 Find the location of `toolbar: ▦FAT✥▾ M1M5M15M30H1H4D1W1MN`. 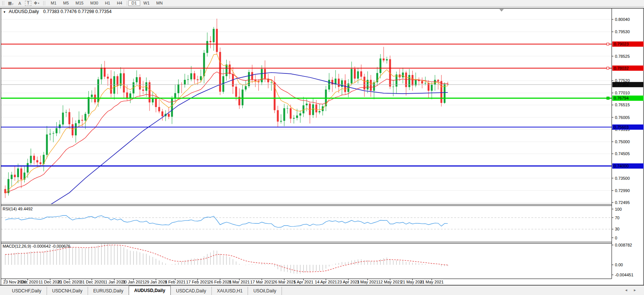

toolbar: ▦FAT✥▾ M1M5M15M30H1H4D1W1MN is located at coordinates (322, 3).